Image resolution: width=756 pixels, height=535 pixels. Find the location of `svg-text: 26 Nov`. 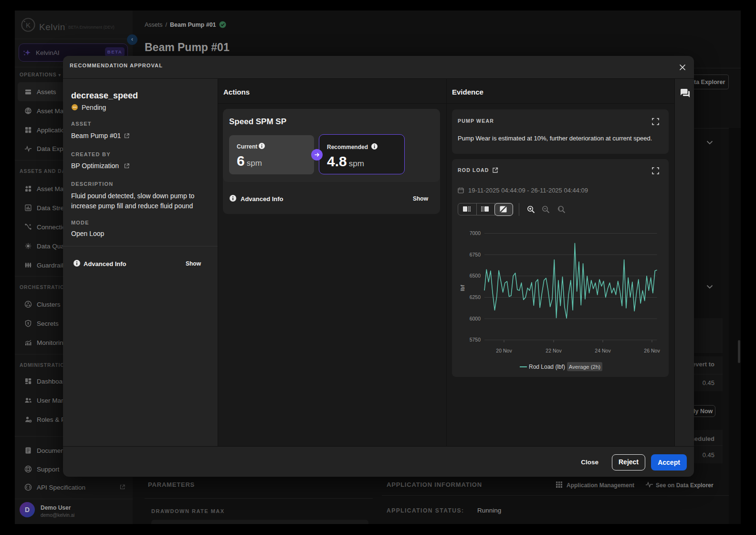

svg-text: 26 Nov is located at coordinates (652, 351).